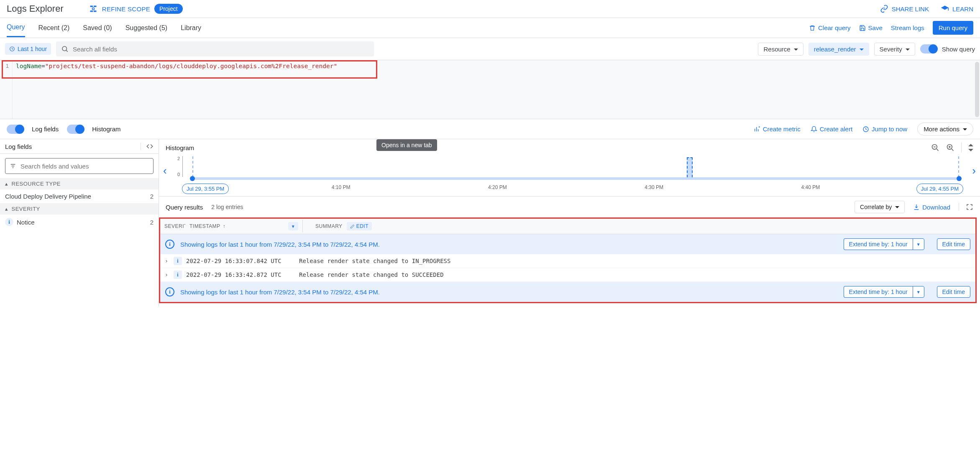 The width and height of the screenshot is (980, 465). Describe the element at coordinates (221, 49) in the screenshot. I see `search-fields-input` at that location.